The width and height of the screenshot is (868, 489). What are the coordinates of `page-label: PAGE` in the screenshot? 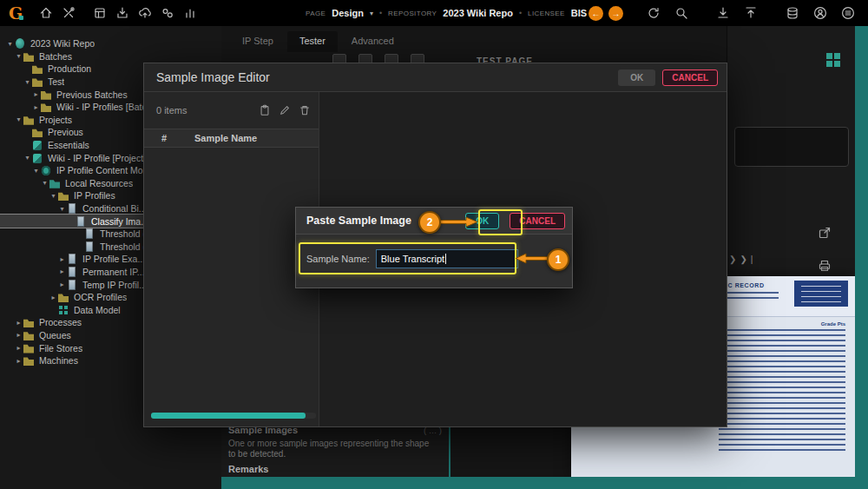 It's located at (316, 14).